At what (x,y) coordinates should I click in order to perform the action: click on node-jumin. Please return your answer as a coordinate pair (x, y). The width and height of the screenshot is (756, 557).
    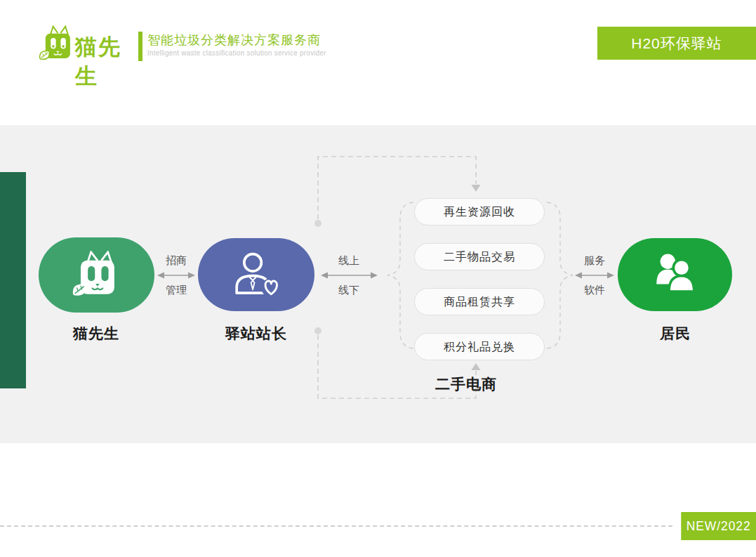
    Looking at the image, I should click on (675, 275).